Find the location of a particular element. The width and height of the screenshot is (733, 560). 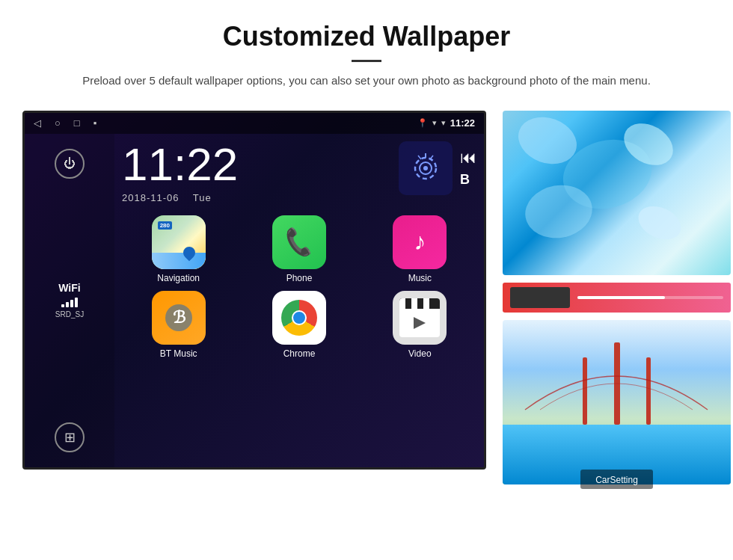

clapperboard-top is located at coordinates (420, 304).